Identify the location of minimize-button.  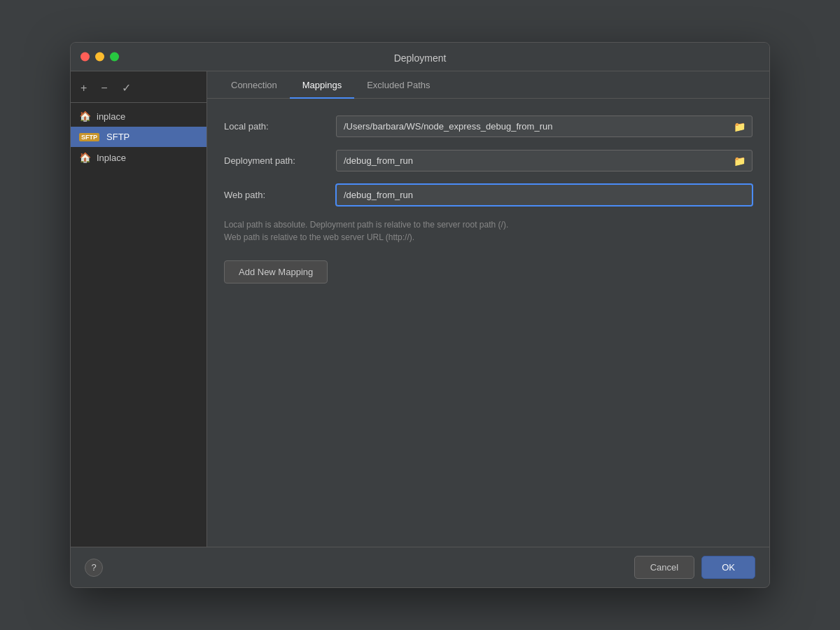
(99, 57).